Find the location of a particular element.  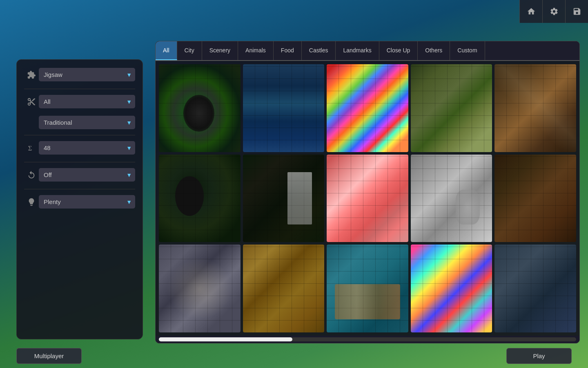

top-icon-bar is located at coordinates (554, 11).